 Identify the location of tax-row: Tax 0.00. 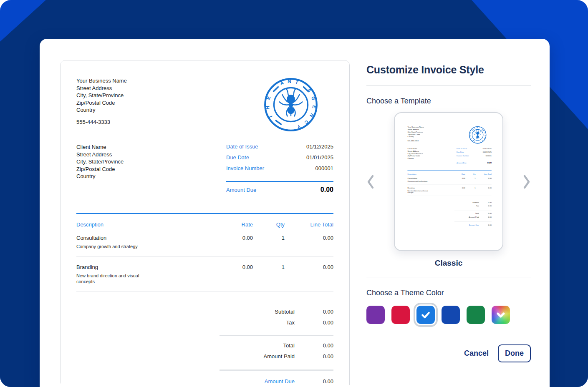
(473, 206).